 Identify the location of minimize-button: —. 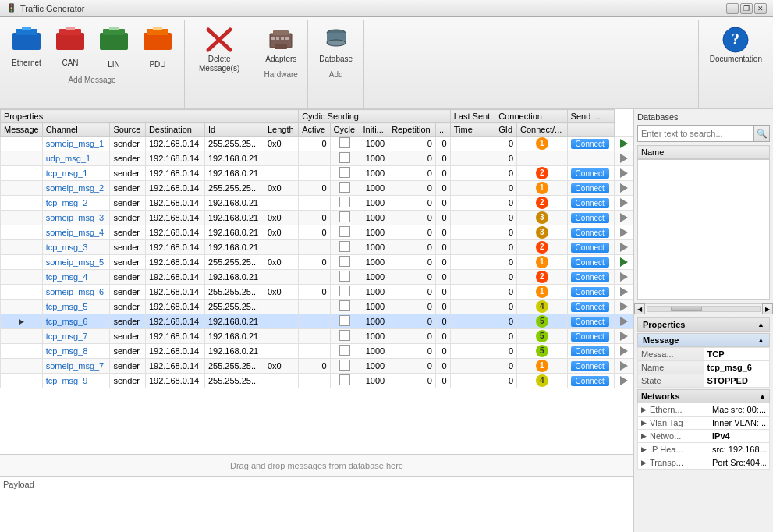
(732, 9).